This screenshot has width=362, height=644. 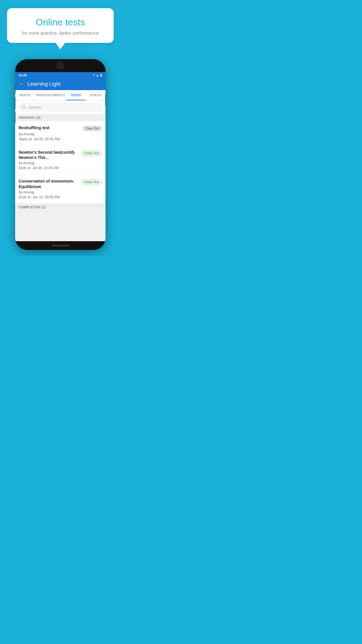 I want to click on tab-bar: MENTS ANNOUNCEMENTS TESTS VIDEOS, so click(x=60, y=95).